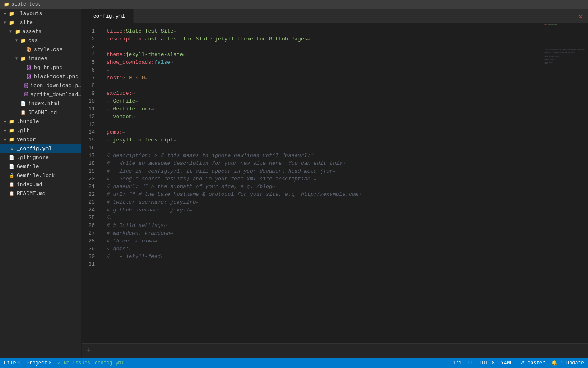 The width and height of the screenshot is (588, 368). I want to click on code-line: # github_username: jekyll↵, so click(325, 210).